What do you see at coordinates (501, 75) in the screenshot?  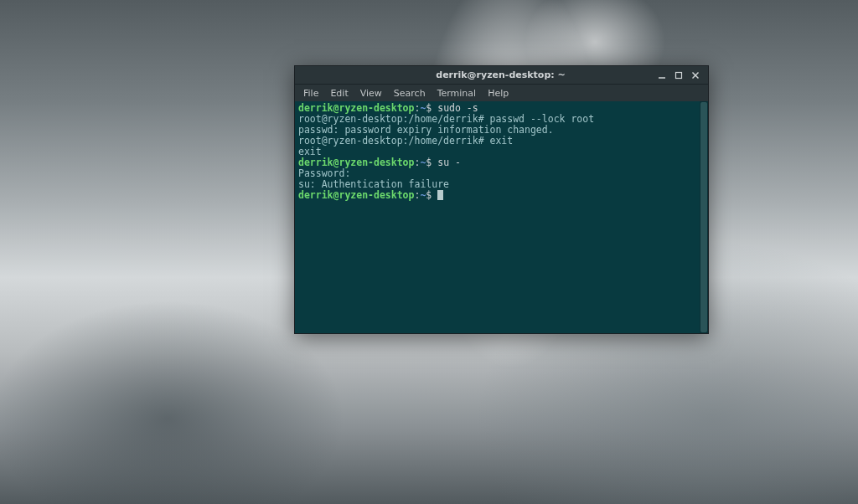 I see `window-title: derrik@ryzen-desktop: ~` at bounding box center [501, 75].